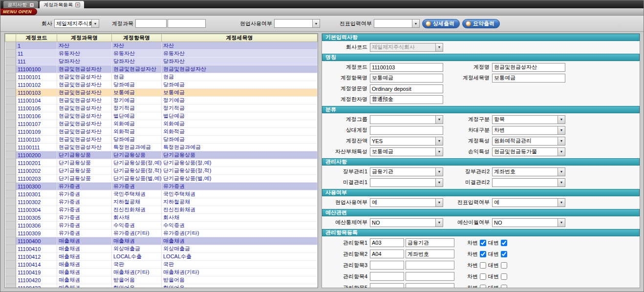  Describe the element at coordinates (161, 163) in the screenshot. I see `table-row: 11100201단기금융상품단기금융상품(정,예)단기금융상품(정,예)` at that location.